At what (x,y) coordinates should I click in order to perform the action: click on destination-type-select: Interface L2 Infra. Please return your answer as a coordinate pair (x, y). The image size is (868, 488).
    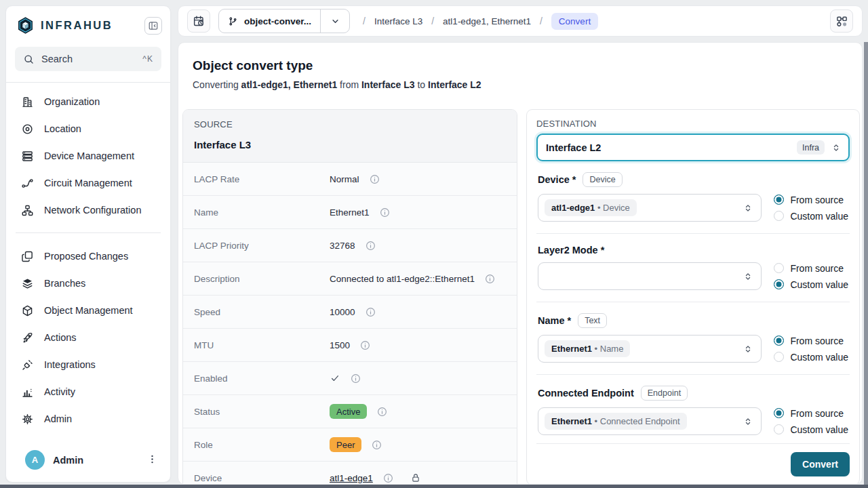
    Looking at the image, I should click on (693, 148).